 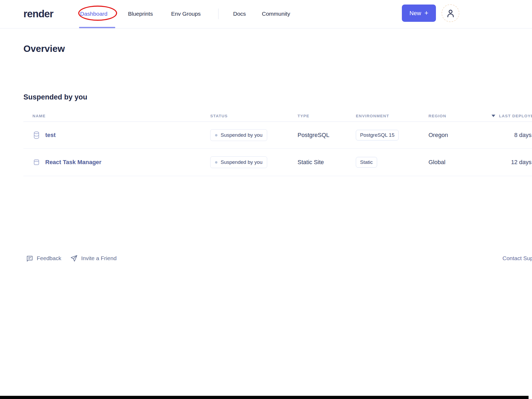 I want to click on last-deploy-cell: 8 days ago, so click(x=509, y=135).